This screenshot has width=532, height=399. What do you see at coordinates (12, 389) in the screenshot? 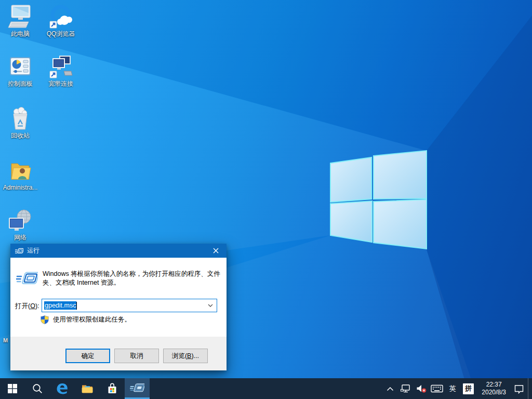
I see `start-button` at bounding box center [12, 389].